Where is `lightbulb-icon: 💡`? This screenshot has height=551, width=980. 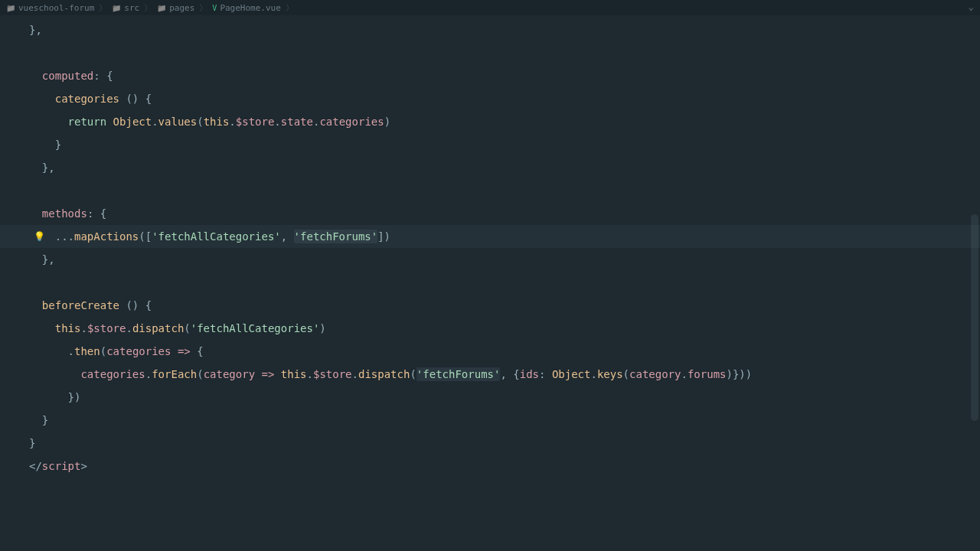 lightbulb-icon: 💡 is located at coordinates (40, 236).